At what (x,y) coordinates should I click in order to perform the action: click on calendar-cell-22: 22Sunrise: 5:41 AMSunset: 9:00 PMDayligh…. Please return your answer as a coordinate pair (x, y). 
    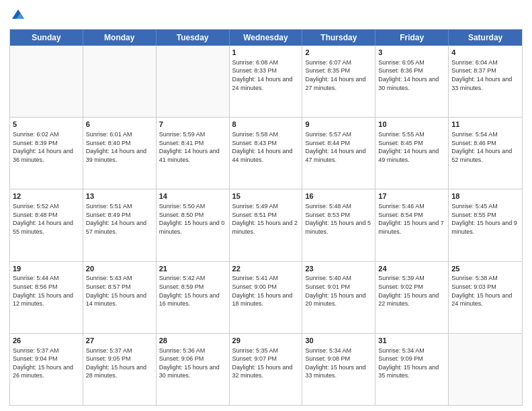
    Looking at the image, I should click on (266, 298).